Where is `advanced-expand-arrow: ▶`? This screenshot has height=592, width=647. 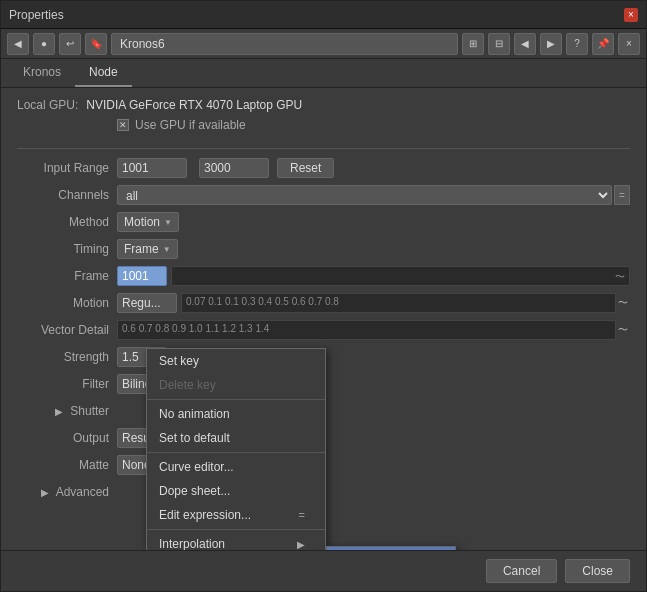
advanced-expand-arrow: ▶ is located at coordinates (45, 492).